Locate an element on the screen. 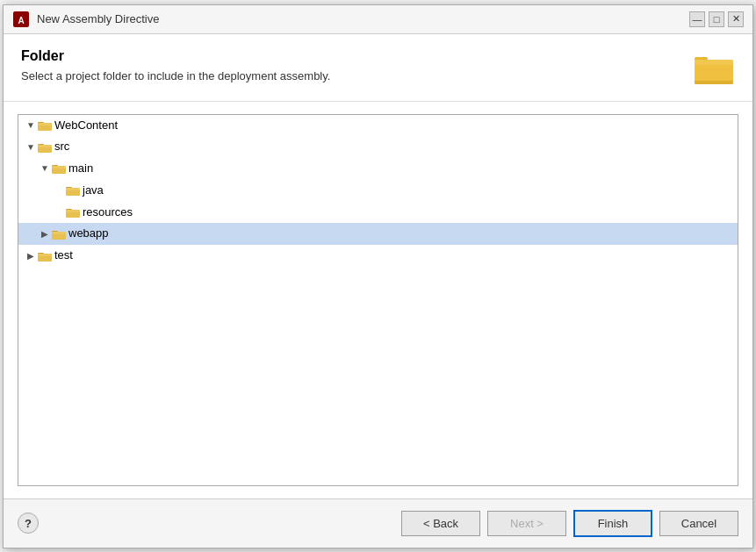  folder-icon-java is located at coordinates (73, 190).